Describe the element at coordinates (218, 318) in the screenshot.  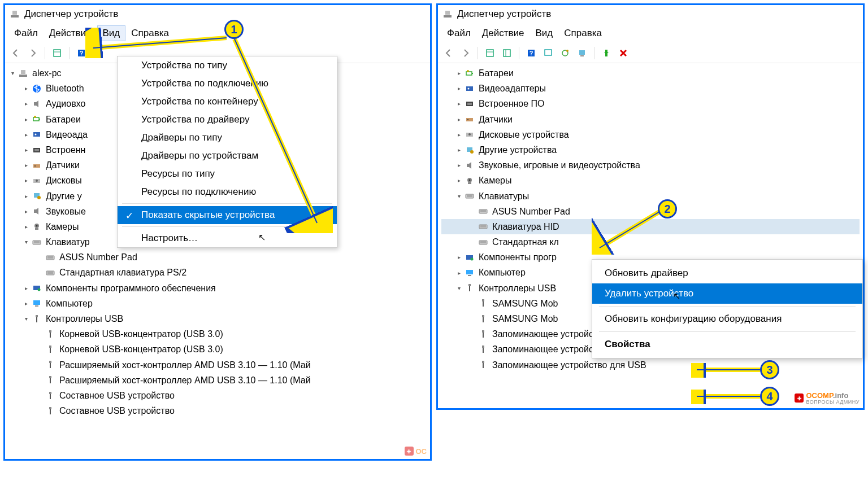
I see `tree-node: ▾Контроллеры USB` at that location.